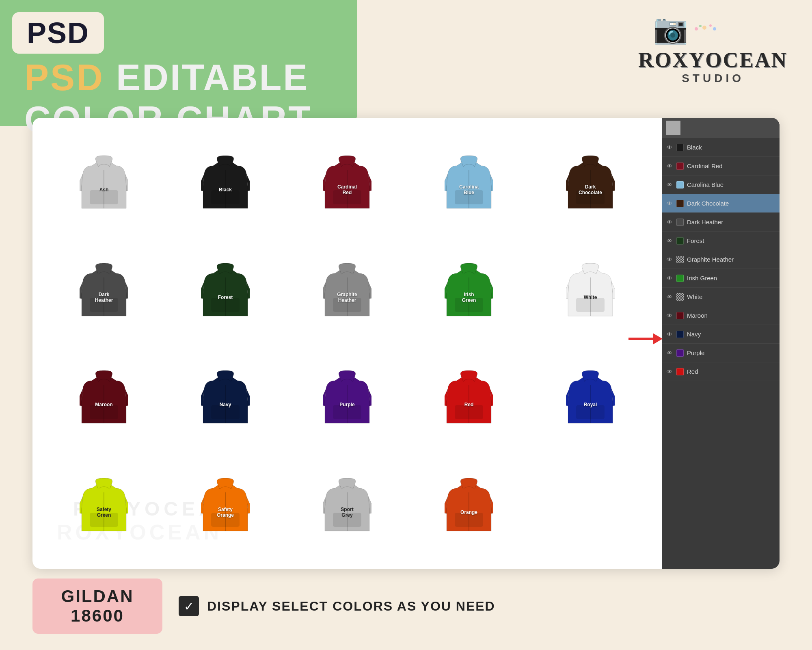  What do you see at coordinates (713, 49) in the screenshot?
I see `logo-area: 📷 ROXYOCEAN STUDIO` at bounding box center [713, 49].